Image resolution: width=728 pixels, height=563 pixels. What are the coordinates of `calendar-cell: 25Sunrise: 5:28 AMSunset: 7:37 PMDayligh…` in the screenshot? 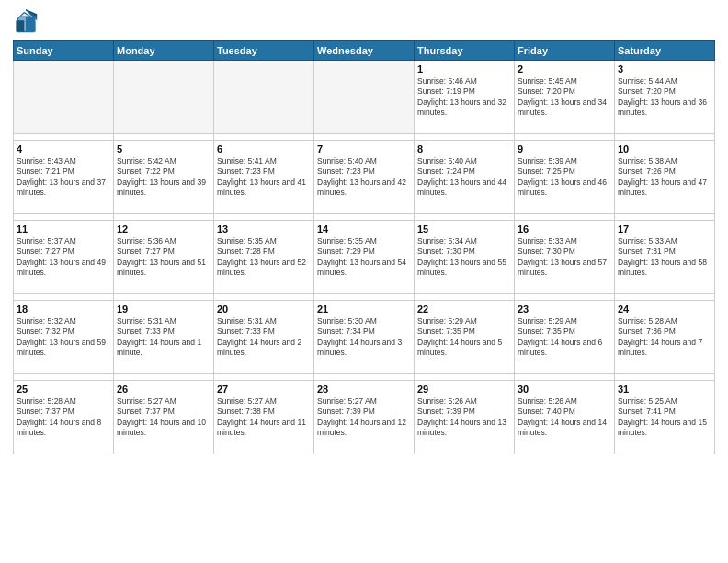 It's located at (64, 418).